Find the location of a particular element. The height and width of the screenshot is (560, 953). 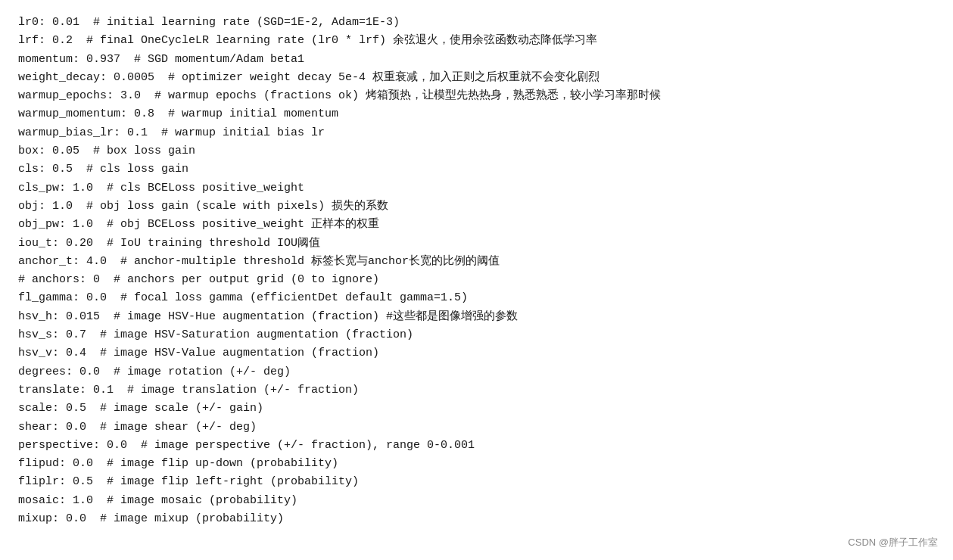

code-line: mixup: 0.0 # image mixup (probability) is located at coordinates (477, 519).